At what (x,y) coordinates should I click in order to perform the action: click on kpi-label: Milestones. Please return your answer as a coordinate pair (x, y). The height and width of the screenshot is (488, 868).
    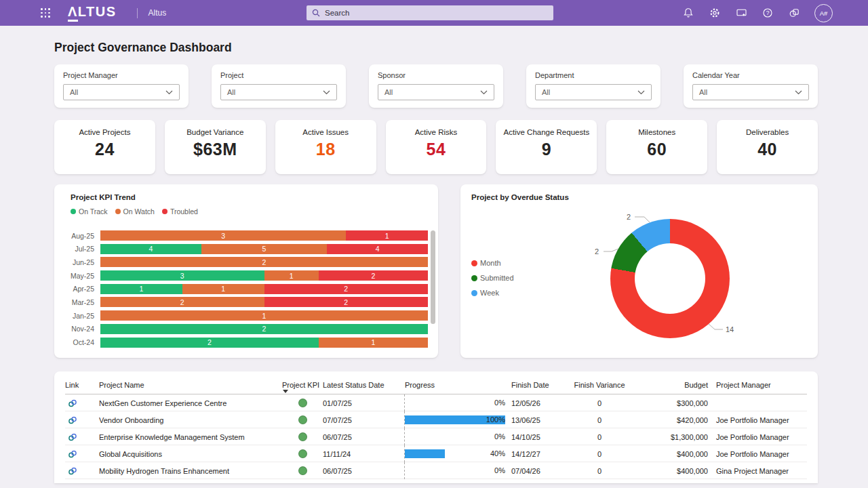
    Looking at the image, I should click on (656, 133).